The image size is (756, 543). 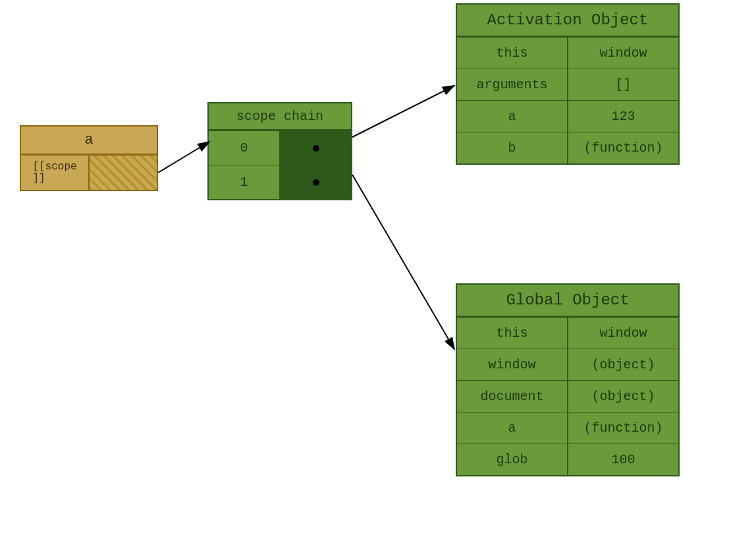 What do you see at coordinates (512, 53) in the screenshot?
I see `activation-key-0: this` at bounding box center [512, 53].